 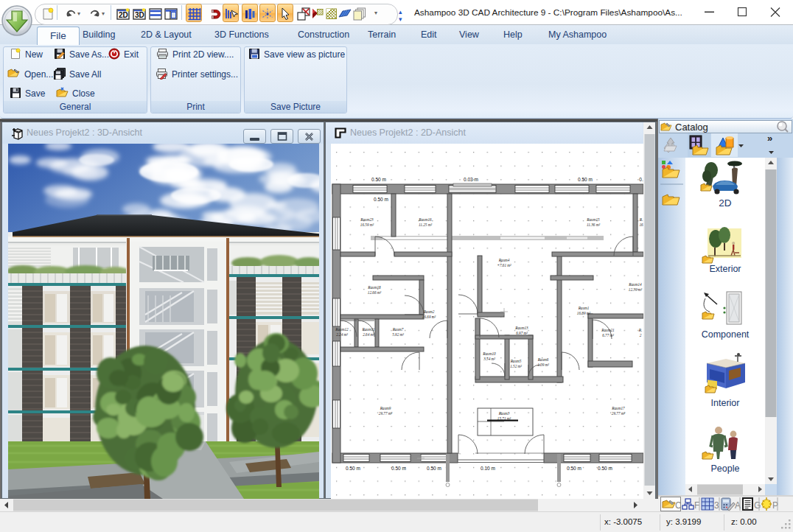 I want to click on svg-text: Raum14, so click(x=635, y=284).